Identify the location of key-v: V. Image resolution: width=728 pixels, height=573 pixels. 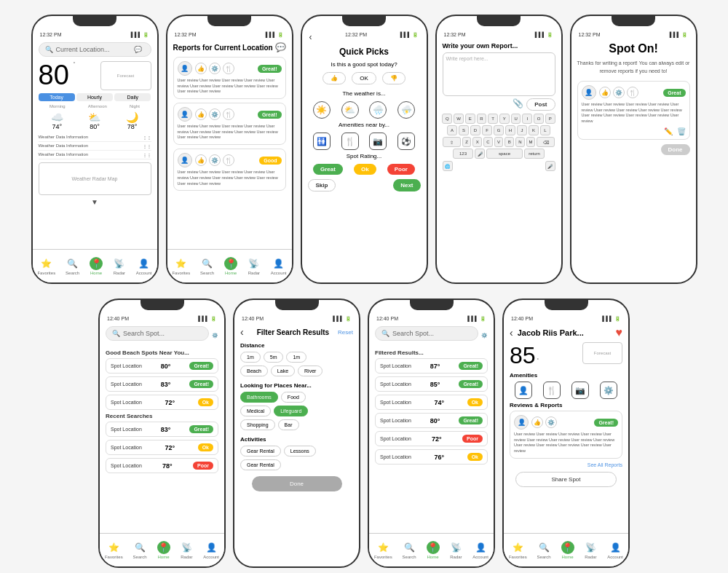
(499, 142).